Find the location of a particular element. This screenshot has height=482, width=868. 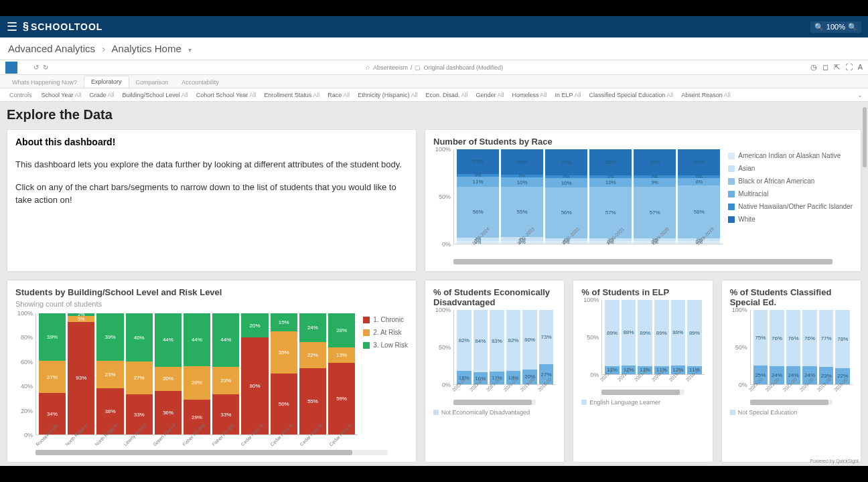

bar-cedar-rock-schoo-: 24%22%55% is located at coordinates (313, 374).